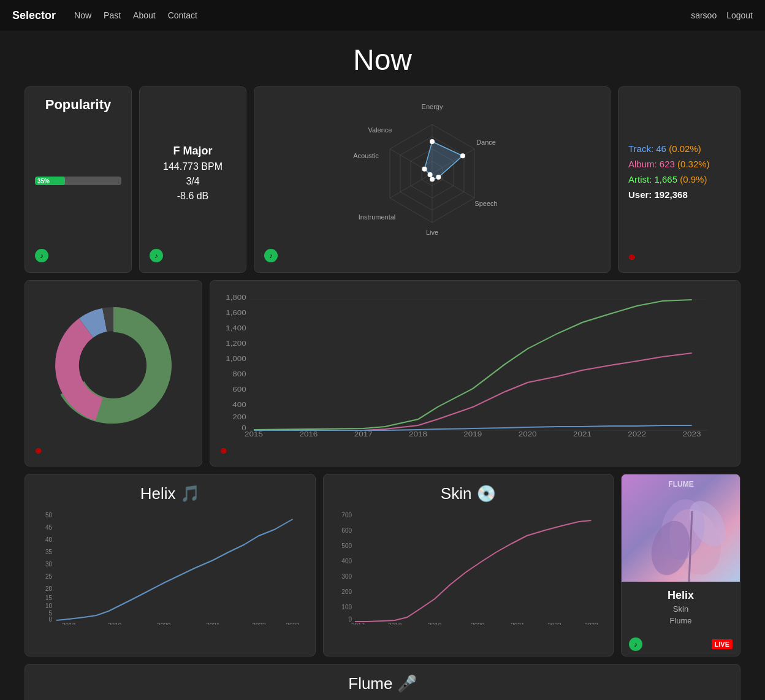 This screenshot has height=700, width=765. Describe the element at coordinates (382, 684) in the screenshot. I see `flume-title: Flume 🎤` at that location.